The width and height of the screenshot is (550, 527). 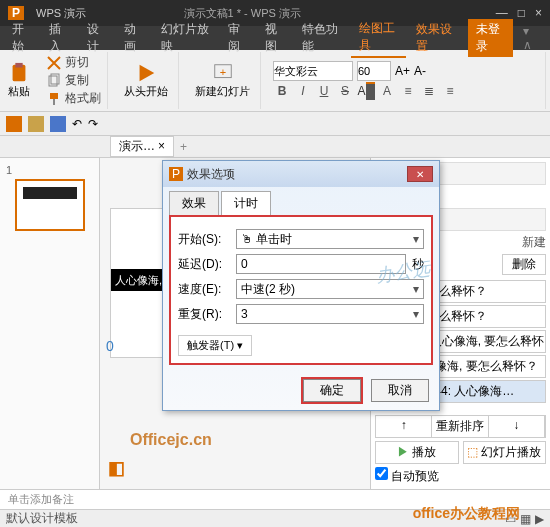 What do you see at coordinates (16, 13) in the screenshot?
I see `app-logo: P` at bounding box center [16, 13].